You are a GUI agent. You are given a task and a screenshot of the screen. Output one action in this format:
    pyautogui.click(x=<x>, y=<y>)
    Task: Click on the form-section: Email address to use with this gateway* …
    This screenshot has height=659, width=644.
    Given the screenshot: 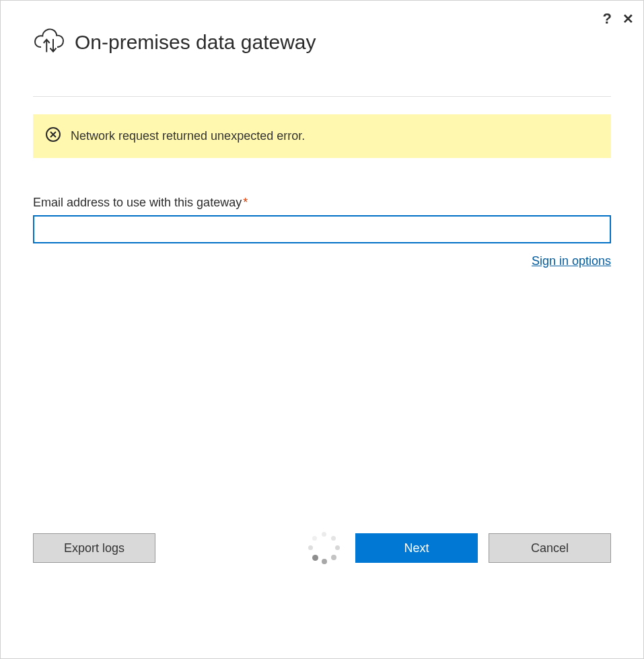 What is the action you would take?
    pyautogui.click(x=322, y=232)
    